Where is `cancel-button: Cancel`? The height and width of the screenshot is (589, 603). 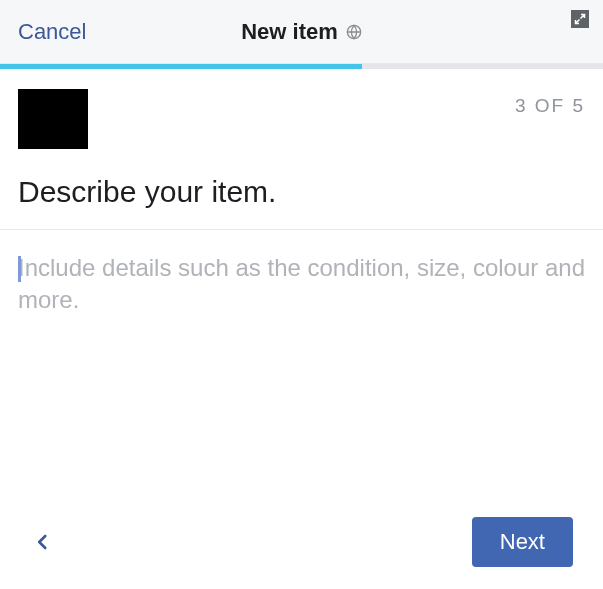
cancel-button: Cancel is located at coordinates (52, 32).